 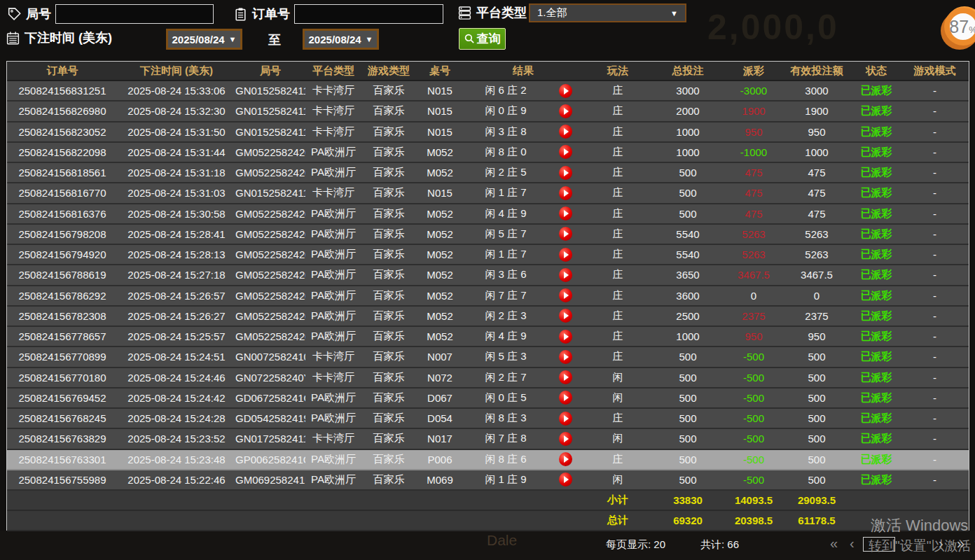 What do you see at coordinates (62, 357) in the screenshot?
I see `cell-order-id: 250824156770899` at bounding box center [62, 357].